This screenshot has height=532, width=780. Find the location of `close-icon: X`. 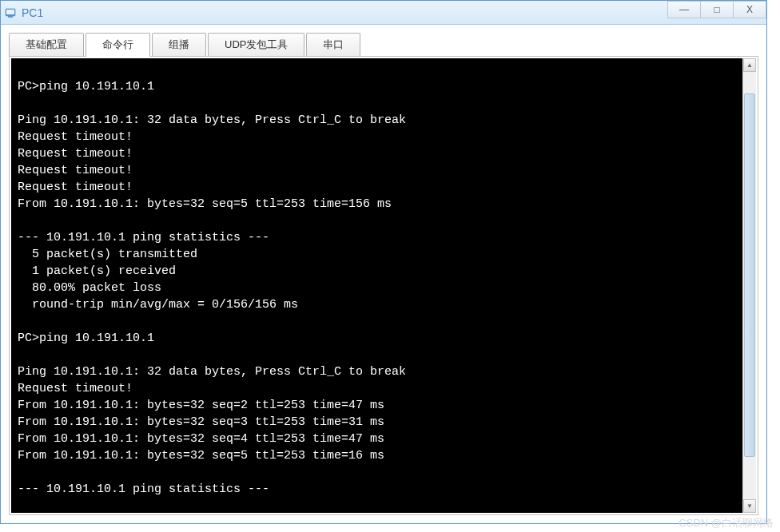

close-icon: X is located at coordinates (750, 10).